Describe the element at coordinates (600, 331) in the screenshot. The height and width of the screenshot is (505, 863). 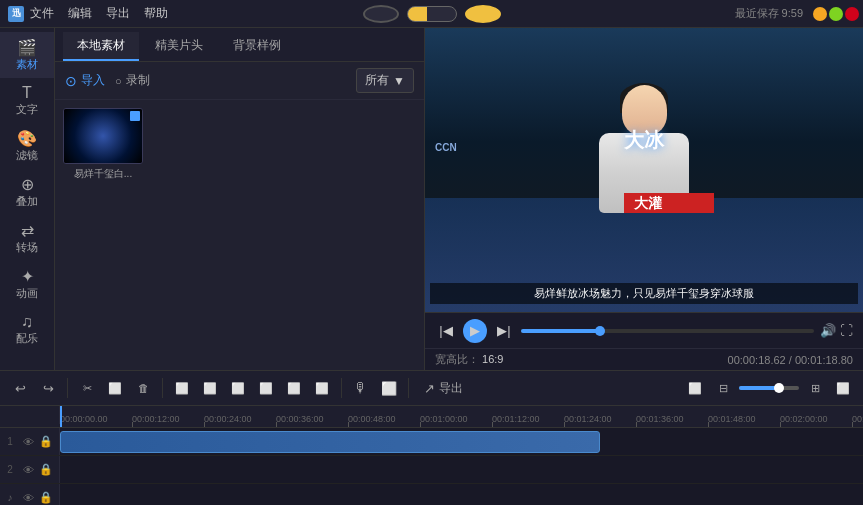
I see `progress-handle` at that location.